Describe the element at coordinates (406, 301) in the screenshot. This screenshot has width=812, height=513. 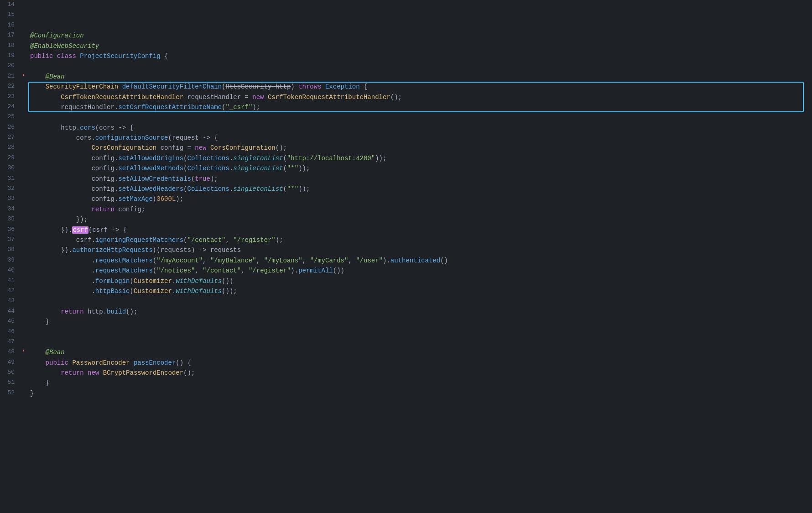
I see `line-43: 43` at that location.